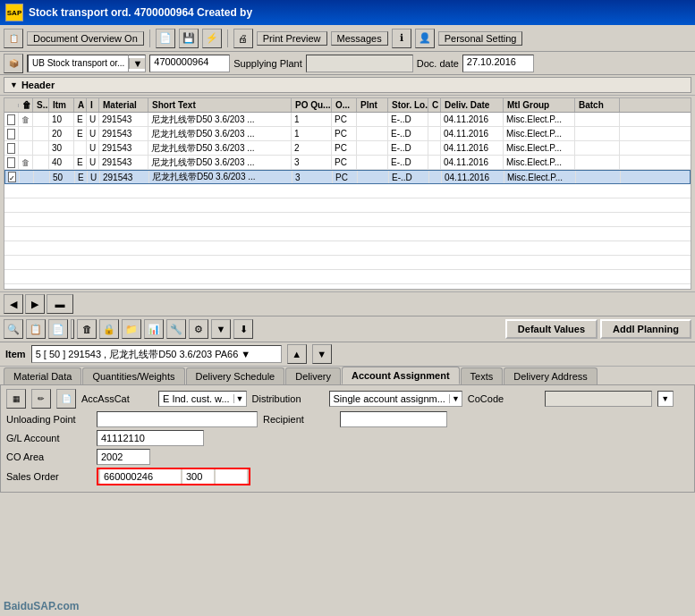 This screenshot has height=616, width=695. I want to click on table-row: 30 U 291543 尼龙扎线带D50 3.6/203 ... 2 PC E-…, so click(347, 148).